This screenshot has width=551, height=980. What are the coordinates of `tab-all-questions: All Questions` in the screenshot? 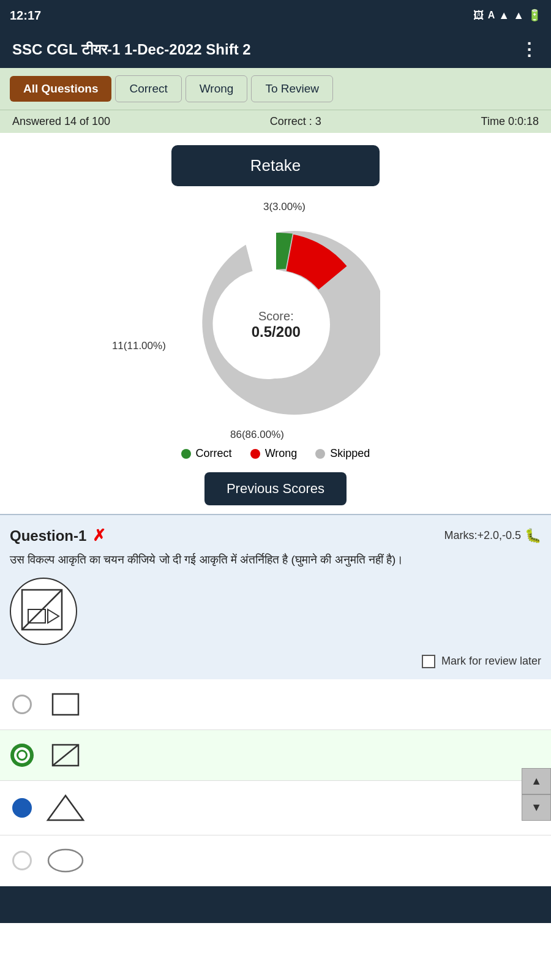 It's located at (61, 89).